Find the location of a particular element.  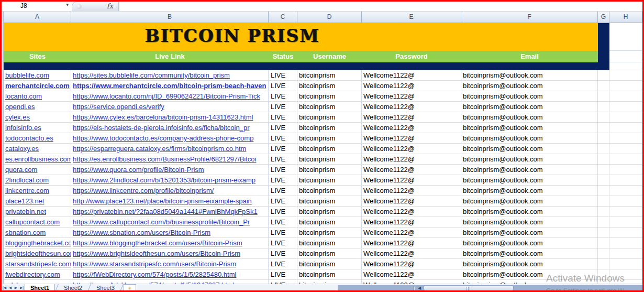

scrollbar-thumb is located at coordinates (469, 288).